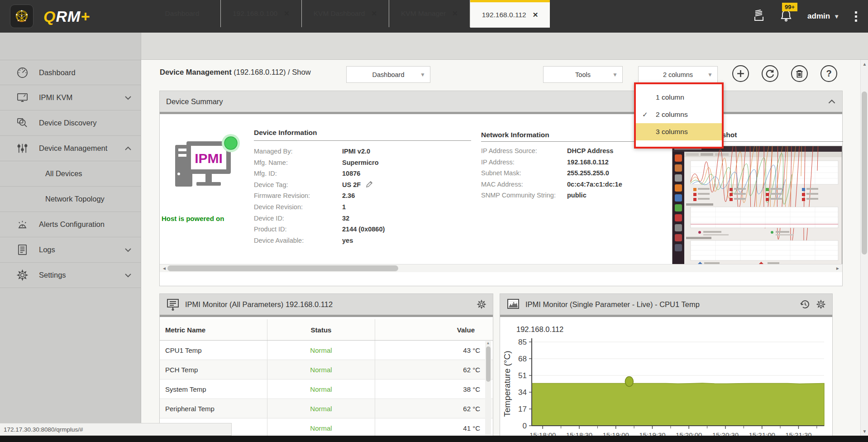  Describe the element at coordinates (666, 305) in the screenshot. I see `chart-panel-header: IPMI Monitor (Single Parameter - Live) -…` at that location.